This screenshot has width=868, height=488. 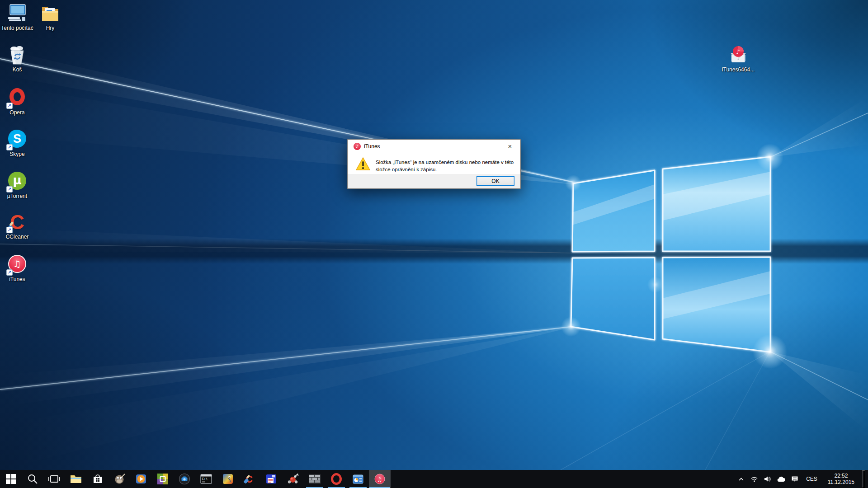 What do you see at coordinates (163, 479) in the screenshot?
I see `screen-capture-button` at bounding box center [163, 479].